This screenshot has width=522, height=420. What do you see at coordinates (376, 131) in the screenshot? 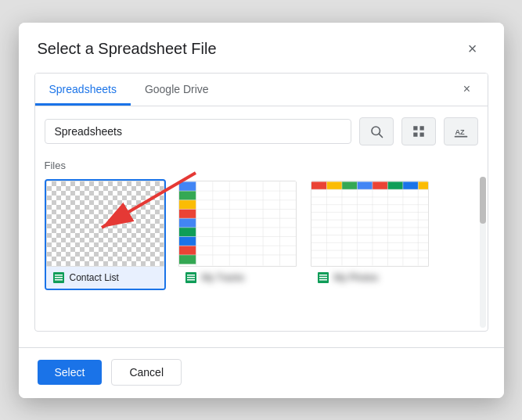
I see `search-icon` at bounding box center [376, 131].